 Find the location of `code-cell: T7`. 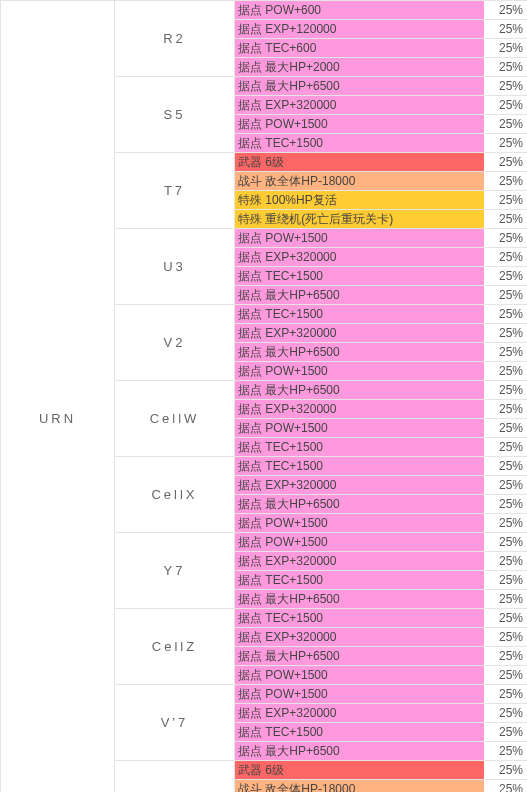

code-cell: T7 is located at coordinates (175, 191).